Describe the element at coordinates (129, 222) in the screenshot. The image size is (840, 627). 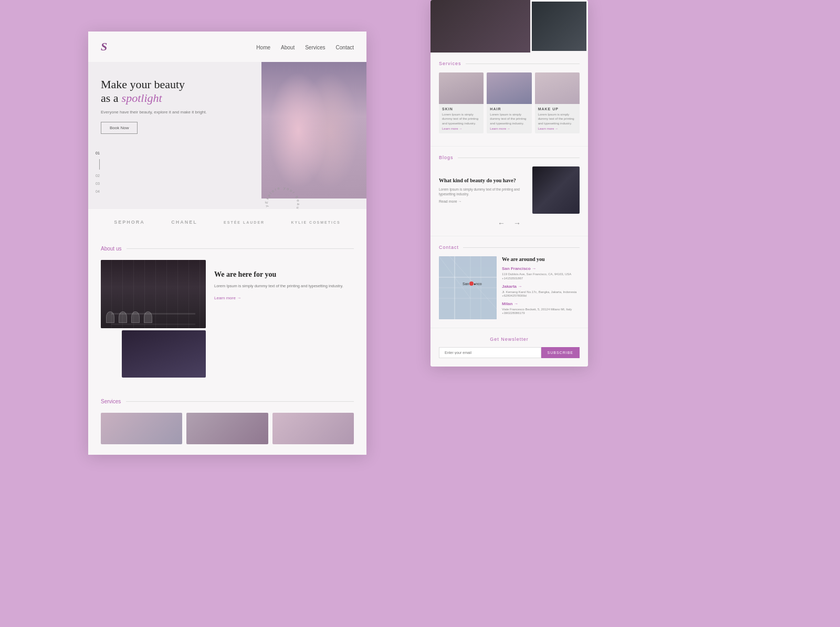
I see `brand-sephora: SEPHORA` at that location.